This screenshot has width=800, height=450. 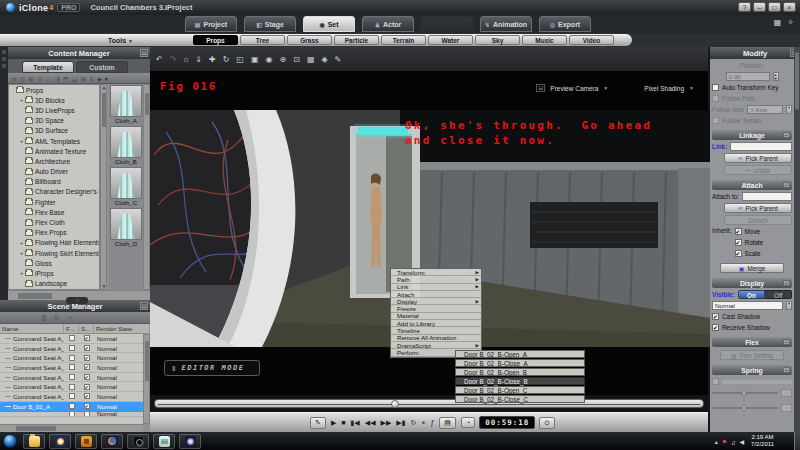 I want to click on attach-section-header: Attach−, so click(x=752, y=185).